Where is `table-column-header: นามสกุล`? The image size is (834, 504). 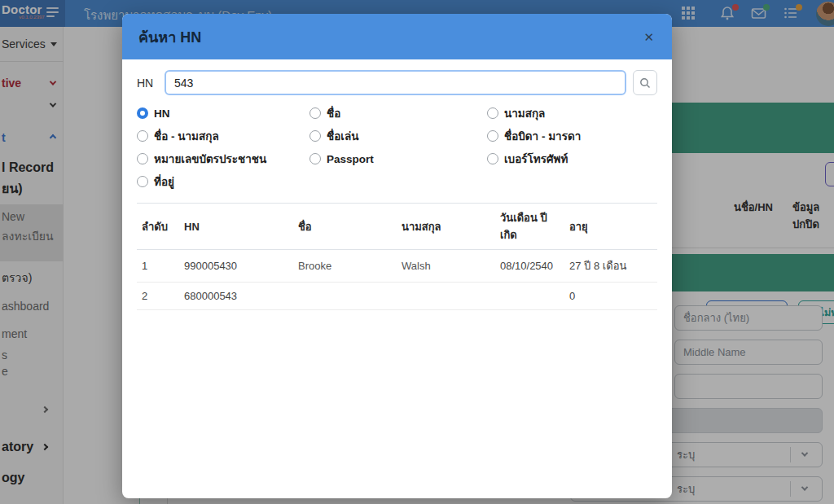 table-column-header: นามสกุล is located at coordinates (446, 226).